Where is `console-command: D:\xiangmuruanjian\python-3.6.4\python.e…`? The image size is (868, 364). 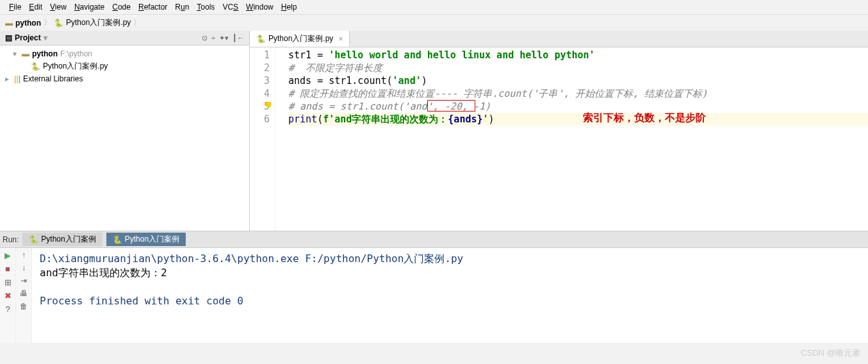 console-command: D:\xiangmuruanjian\python-3.6.4\python.e… is located at coordinates (450, 259).